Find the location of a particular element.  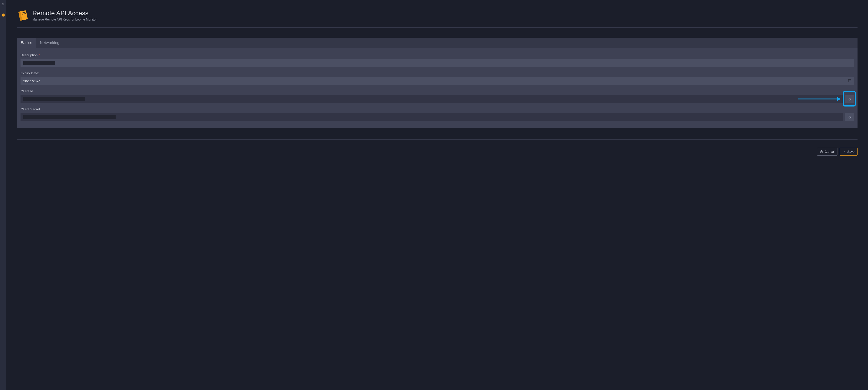

tab-basics: Basics is located at coordinates (26, 43).